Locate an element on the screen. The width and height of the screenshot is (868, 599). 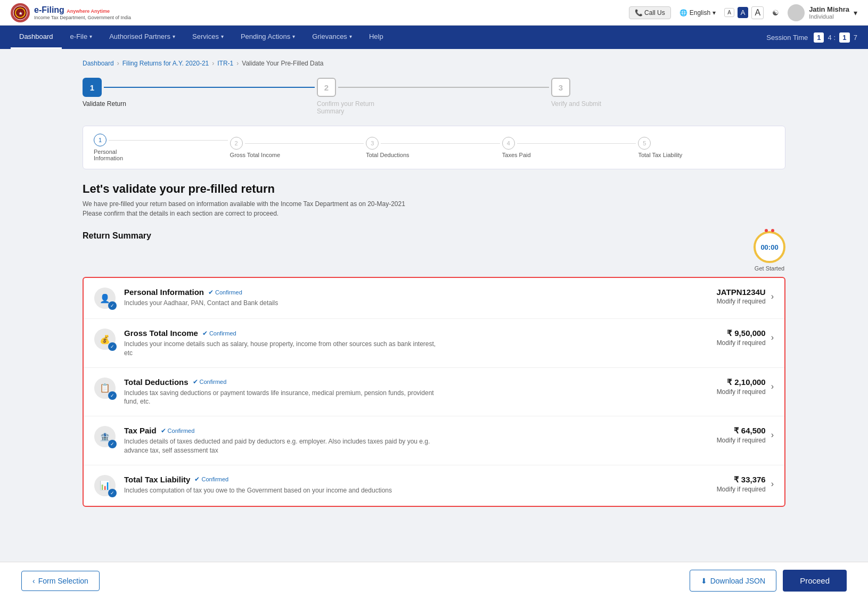
font-controls: A A A is located at coordinates (744, 13).